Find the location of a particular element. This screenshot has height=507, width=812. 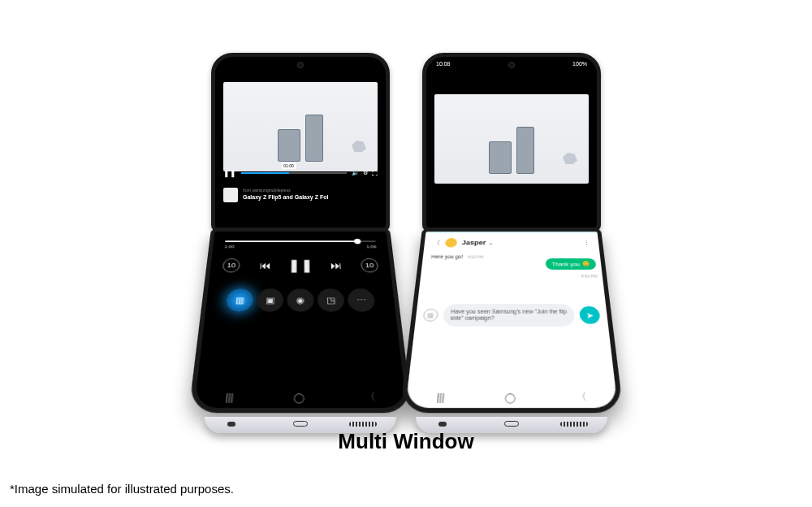

media-player-panel: 1:00 1:06 10 ⏮ ❚❚ ⏭ 10 ▥ ▣ is located at coordinates (300, 275).